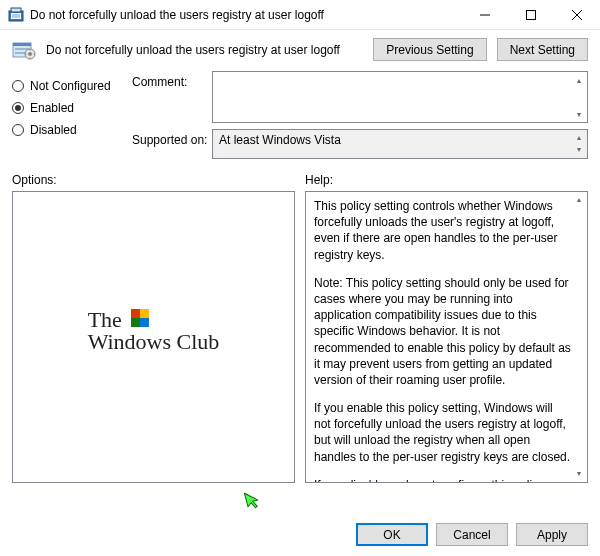 The image size is (600, 556). I want to click on radio-enabled: Enabled, so click(72, 108).